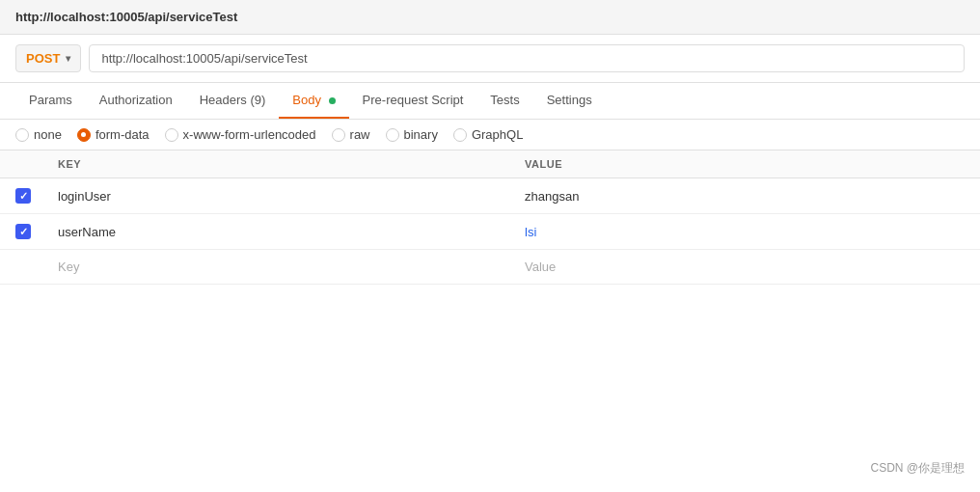 This screenshot has width=980, height=492. What do you see at coordinates (23, 267) in the screenshot?
I see `empty-checkbox` at bounding box center [23, 267].